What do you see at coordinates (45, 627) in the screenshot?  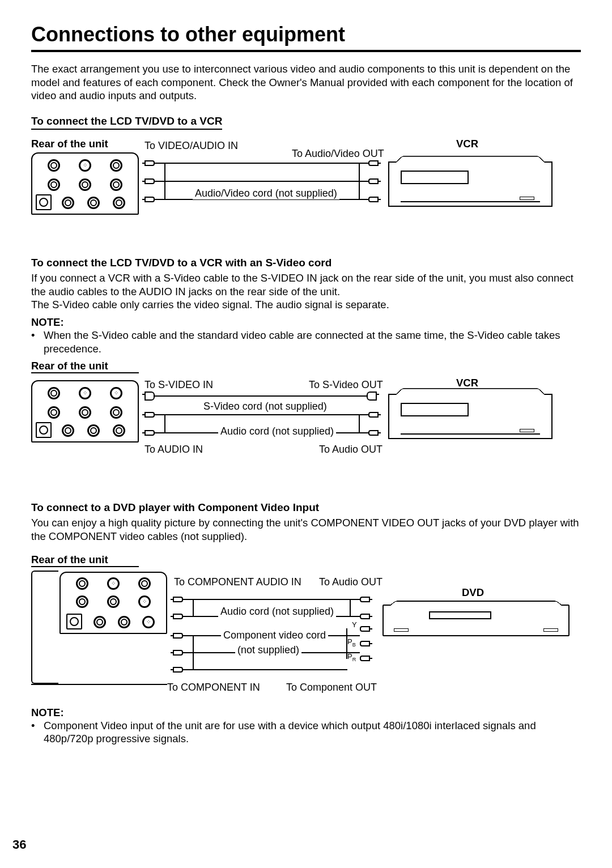 I see `bracket-icon` at bounding box center [45, 627].